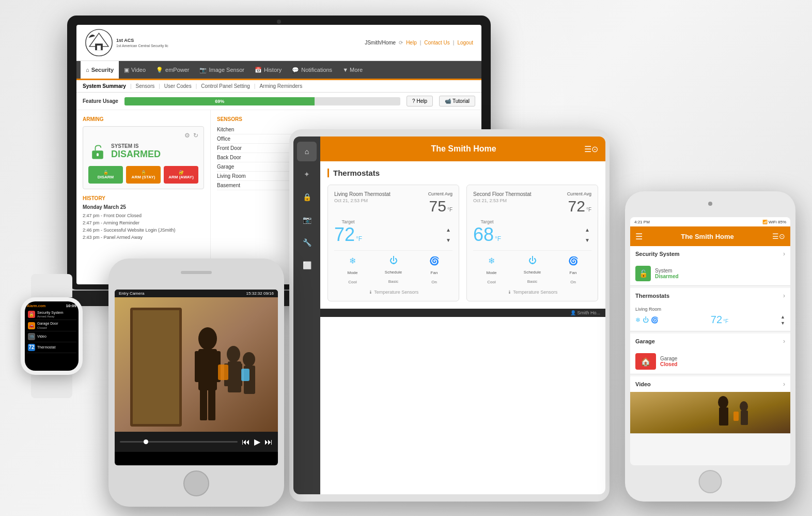 This screenshot has height=516, width=812. I want to click on nav-empower-label: emPower, so click(177, 70).